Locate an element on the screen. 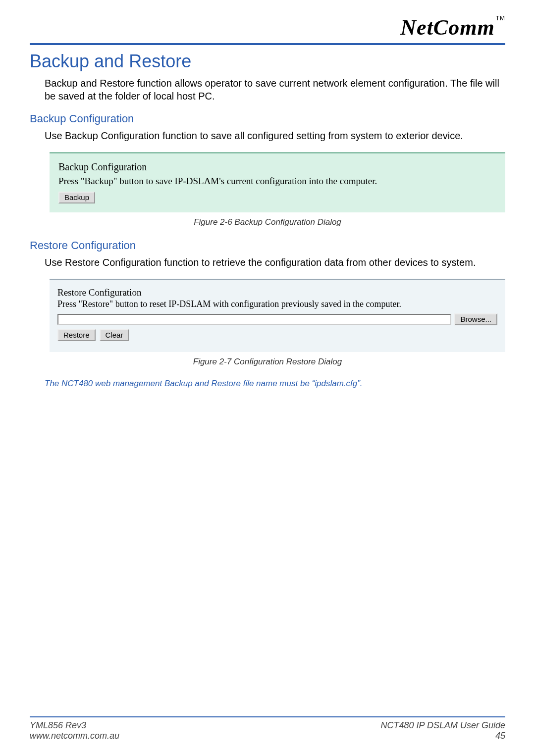  backup-dialog: Backup Configuration Press "Backup" butt… is located at coordinates (277, 182).